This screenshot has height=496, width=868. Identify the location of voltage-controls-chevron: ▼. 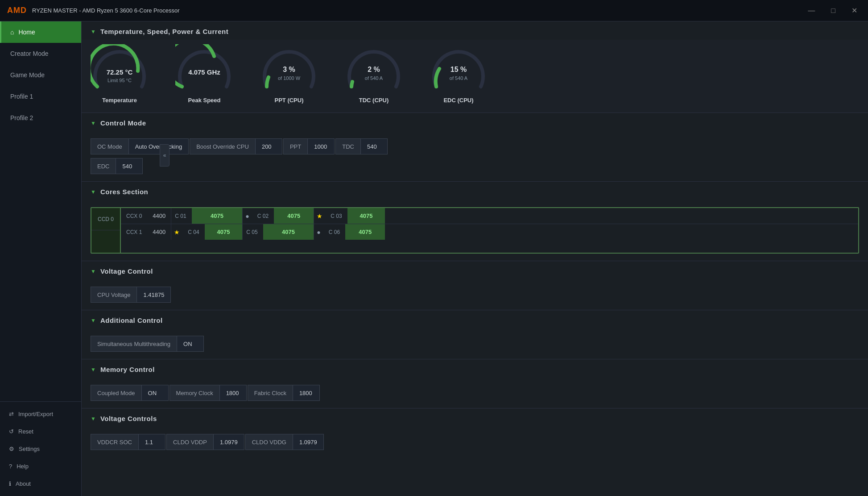
(93, 419).